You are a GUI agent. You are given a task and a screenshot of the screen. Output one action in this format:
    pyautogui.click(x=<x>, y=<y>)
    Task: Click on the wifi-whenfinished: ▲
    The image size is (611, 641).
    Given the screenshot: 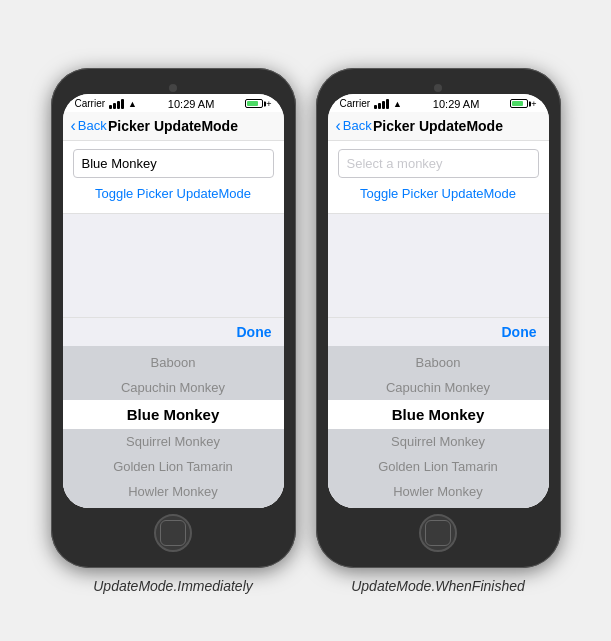 What is the action you would take?
    pyautogui.click(x=398, y=104)
    